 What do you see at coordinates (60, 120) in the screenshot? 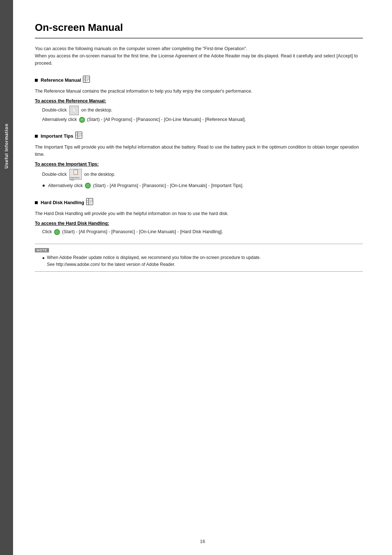
I see `alternatively-click-label-1: Alternatively click` at bounding box center [60, 120].